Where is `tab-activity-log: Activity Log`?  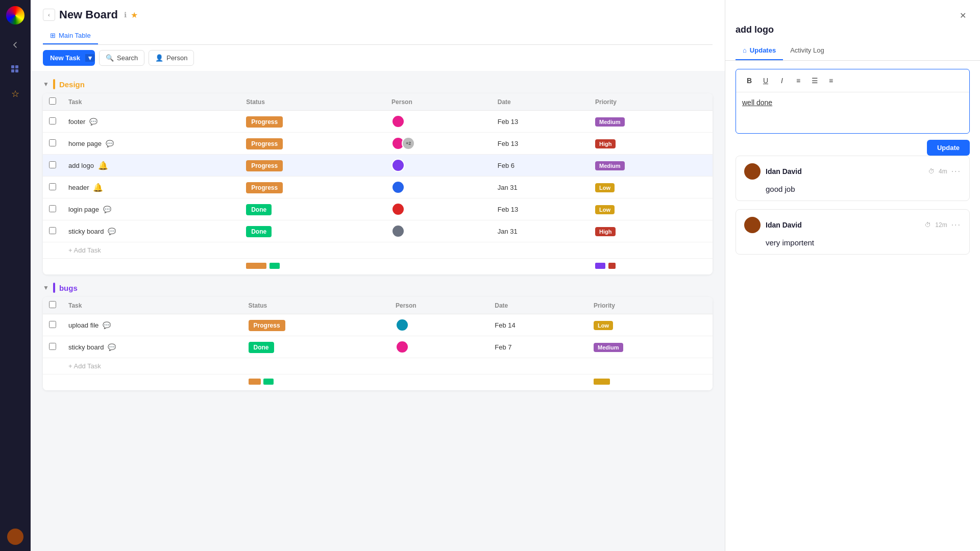 tab-activity-log: Activity Log is located at coordinates (807, 51).